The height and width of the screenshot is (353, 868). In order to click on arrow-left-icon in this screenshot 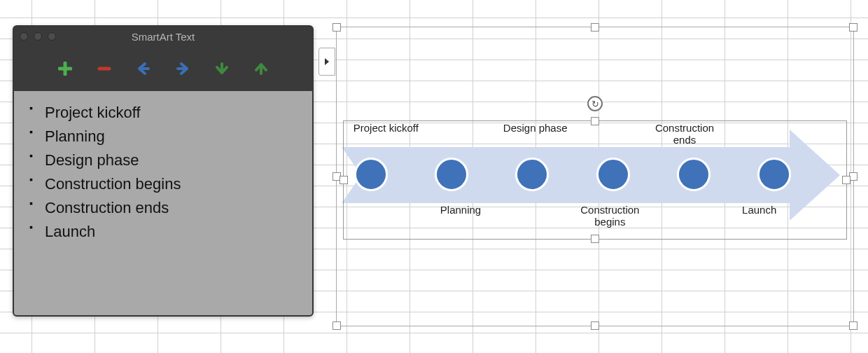, I will do `click(144, 69)`.